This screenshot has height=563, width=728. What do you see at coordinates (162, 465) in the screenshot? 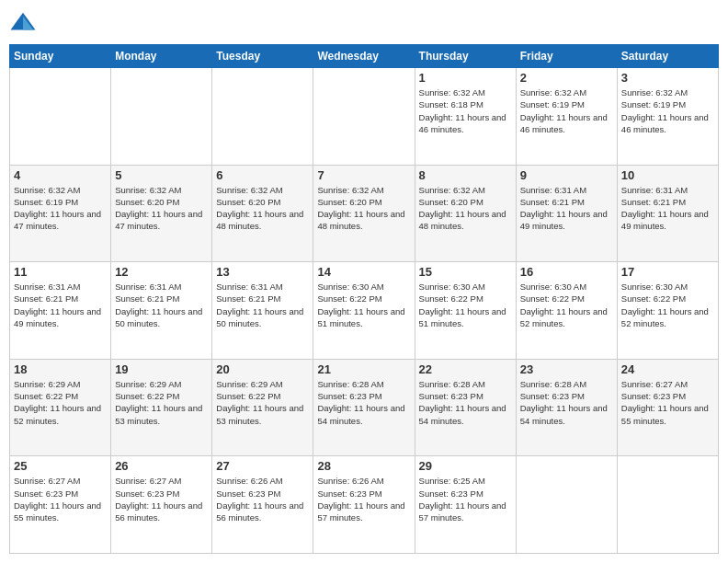
I see `day-number: 26` at bounding box center [162, 465].